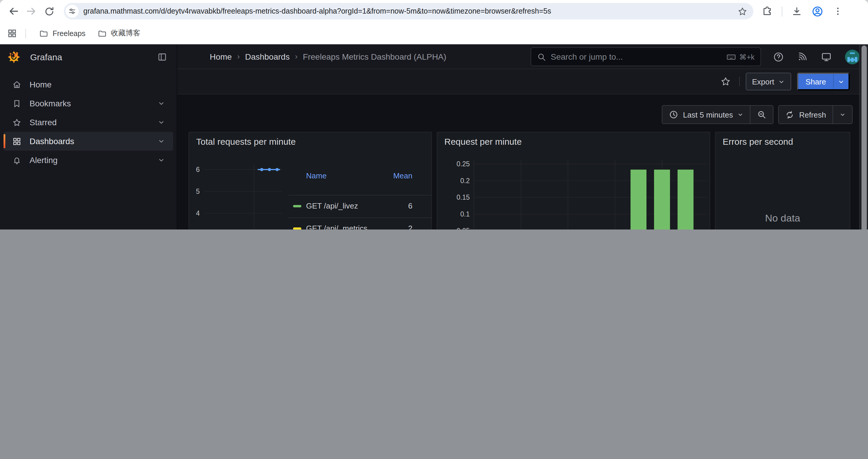 The image size is (868, 459). What do you see at coordinates (463, 228) in the screenshot?
I see `svg-text: 0.05` at bounding box center [463, 228].